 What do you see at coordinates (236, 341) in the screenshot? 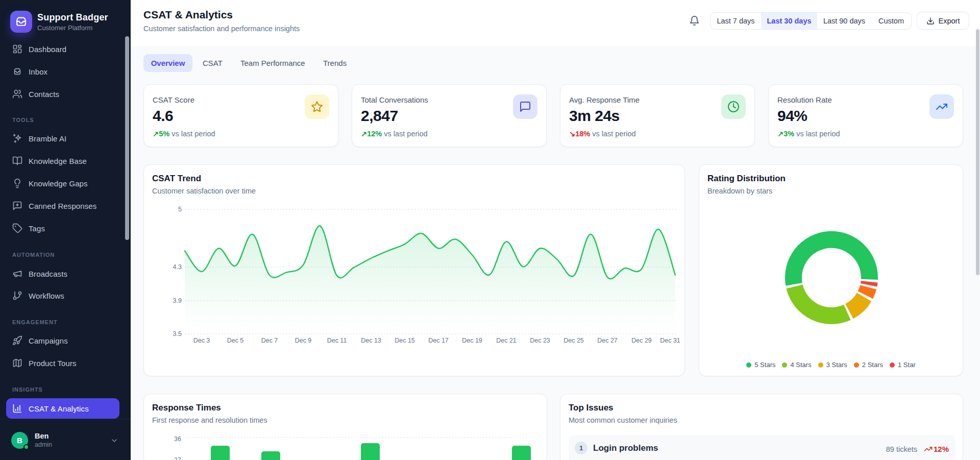
I see `svg-text: Dec 5` at bounding box center [236, 341].